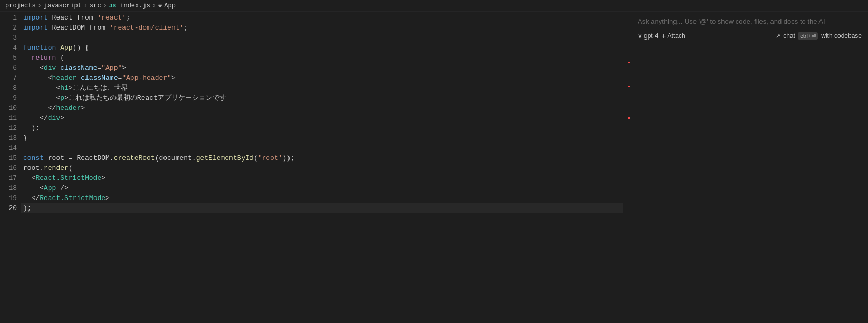 The width and height of the screenshot is (868, 323). What do you see at coordinates (434, 6) in the screenshot?
I see `breadcrumb: projects › javascript › src › JS index.j…` at bounding box center [434, 6].